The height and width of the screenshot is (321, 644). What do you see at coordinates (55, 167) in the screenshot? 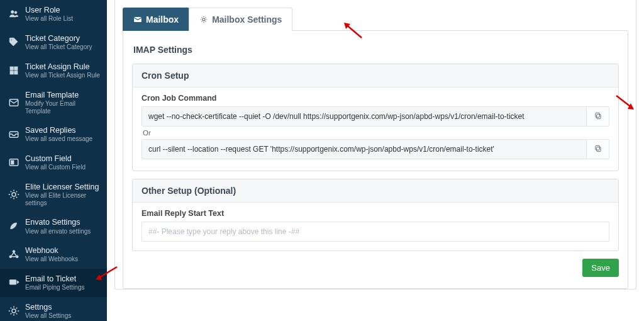
I see `sidebar-item-sub: View all Custom Field` at bounding box center [55, 167].